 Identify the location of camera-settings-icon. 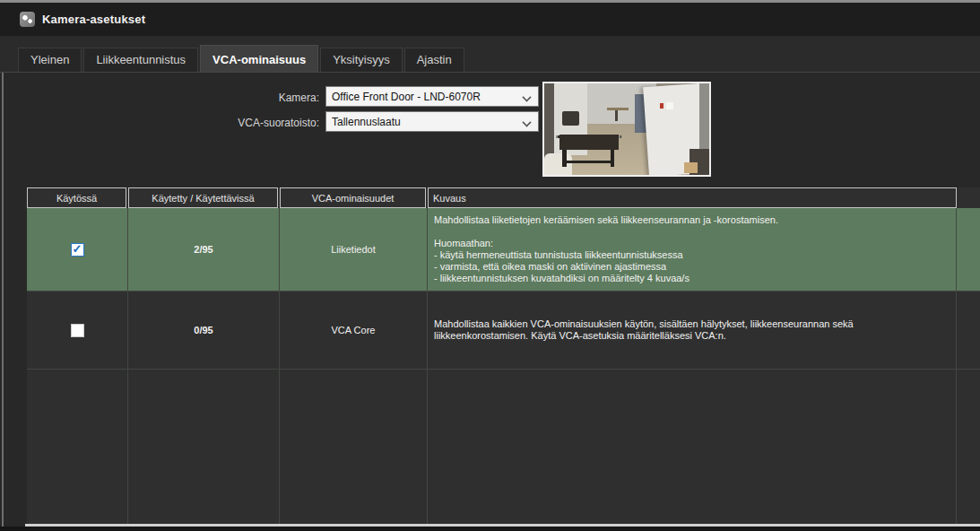
(27, 20).